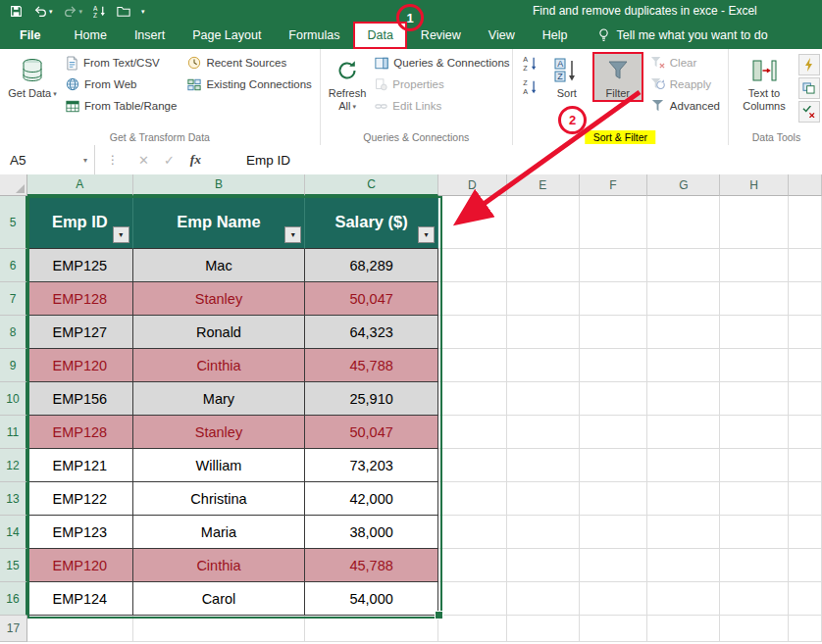  I want to click on from-web-button: From Web, so click(101, 84).